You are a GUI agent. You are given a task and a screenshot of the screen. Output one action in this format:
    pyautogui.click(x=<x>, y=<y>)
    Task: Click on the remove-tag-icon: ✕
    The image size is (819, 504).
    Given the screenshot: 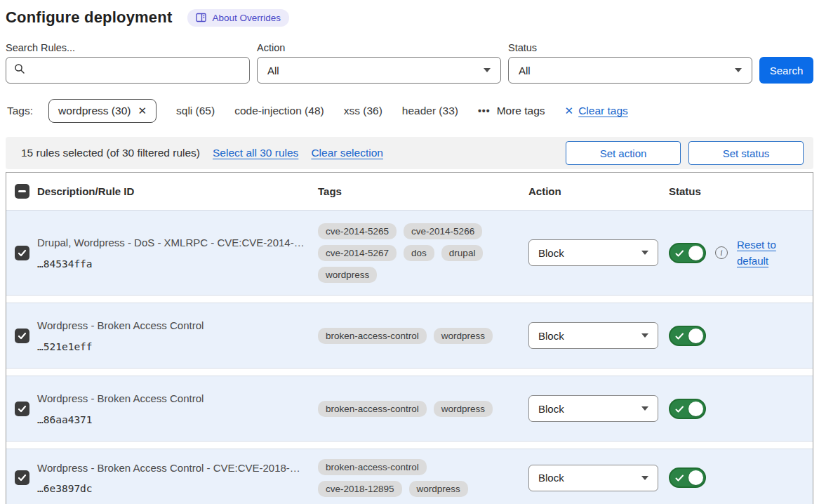 What is the action you would take?
    pyautogui.click(x=142, y=111)
    